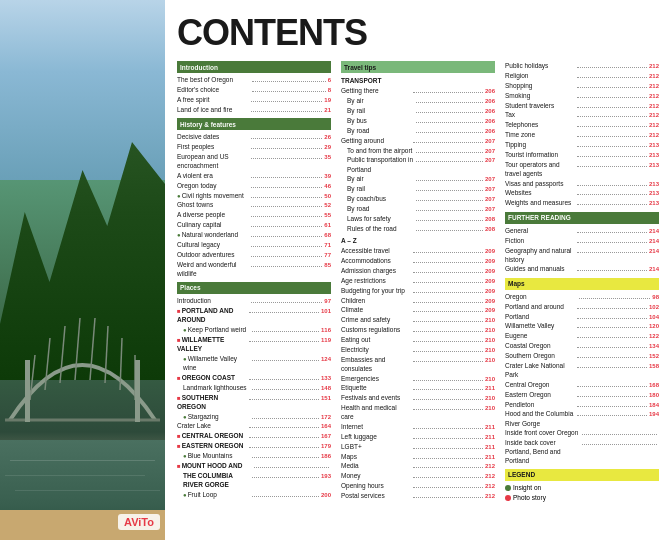  I want to click on toc-item: Crater Lake National Park158, so click(582, 370).